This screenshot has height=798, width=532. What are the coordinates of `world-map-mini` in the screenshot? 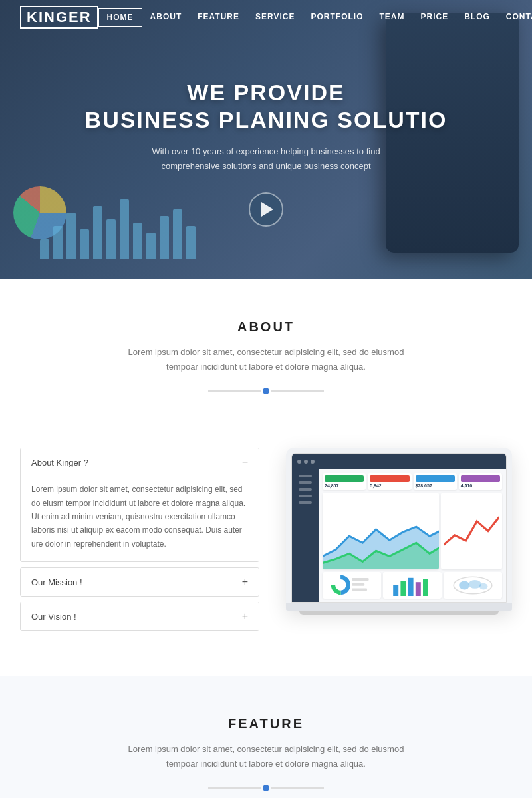 It's located at (473, 585).